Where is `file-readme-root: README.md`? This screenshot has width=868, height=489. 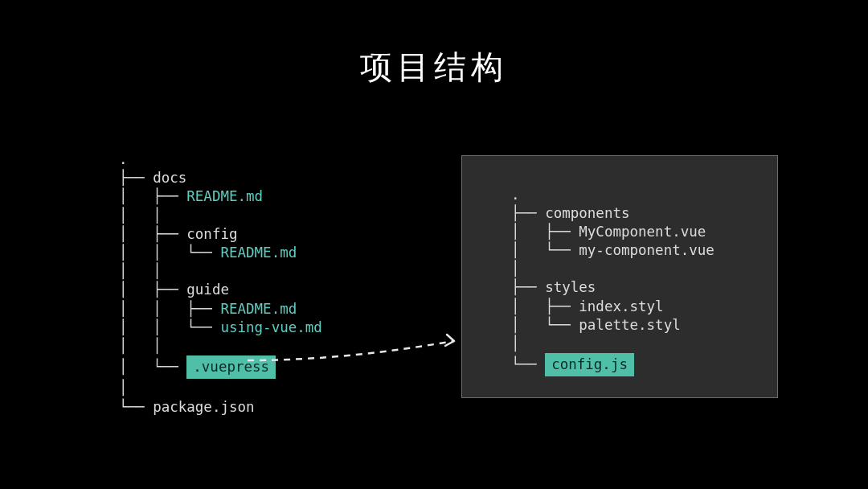 file-readme-root: README.md is located at coordinates (225, 196).